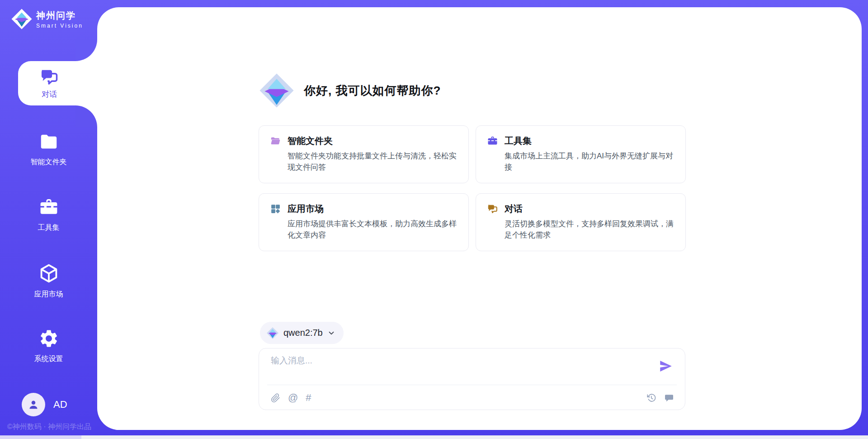 This screenshot has height=439, width=868. What do you see at coordinates (514, 209) in the screenshot?
I see `card-title: 对话` at bounding box center [514, 209].